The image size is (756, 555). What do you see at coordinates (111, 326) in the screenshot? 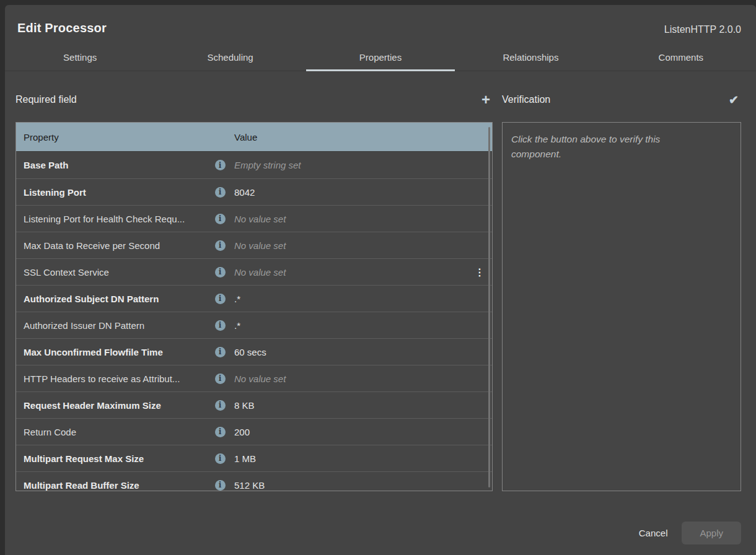
I see `property-name: Authorized Issuer DN Pattern` at bounding box center [111, 326].